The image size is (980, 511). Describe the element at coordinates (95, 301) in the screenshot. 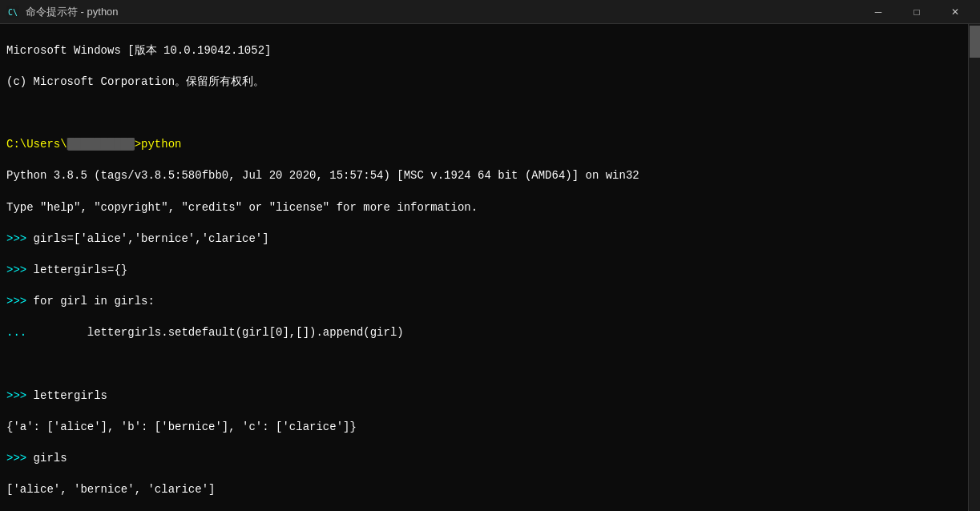

I see `code-3: for girl in girls:` at that location.